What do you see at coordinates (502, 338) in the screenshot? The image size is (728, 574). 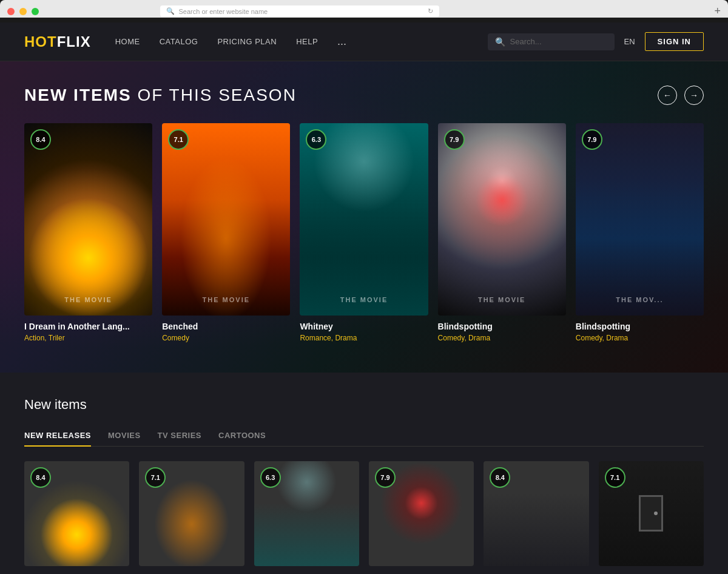 I see `card-genres-4: Comedy, Drama` at bounding box center [502, 338].